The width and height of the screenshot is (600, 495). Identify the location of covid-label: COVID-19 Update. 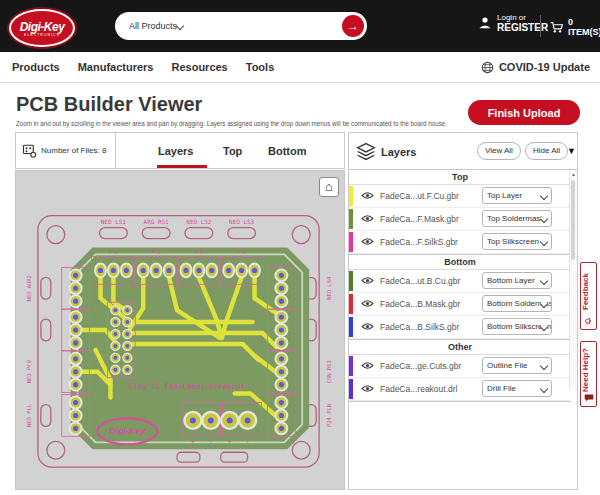
(544, 67).